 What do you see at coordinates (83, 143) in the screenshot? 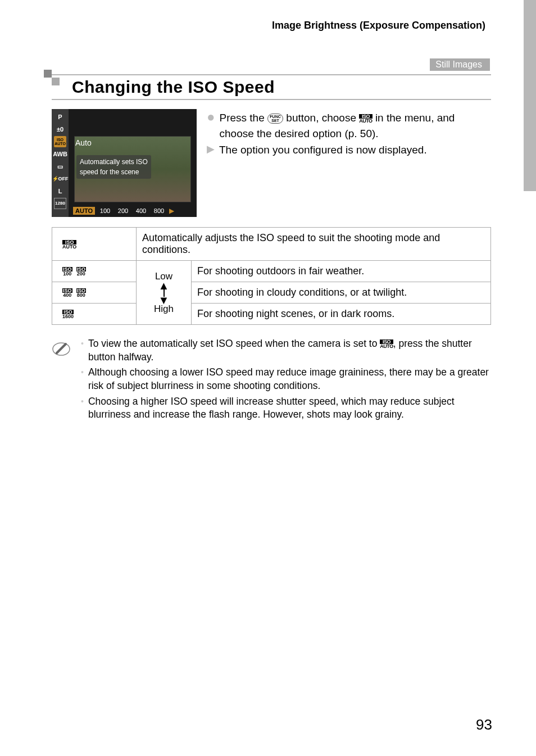
I see `camera-auto-label: Auto` at bounding box center [83, 143].